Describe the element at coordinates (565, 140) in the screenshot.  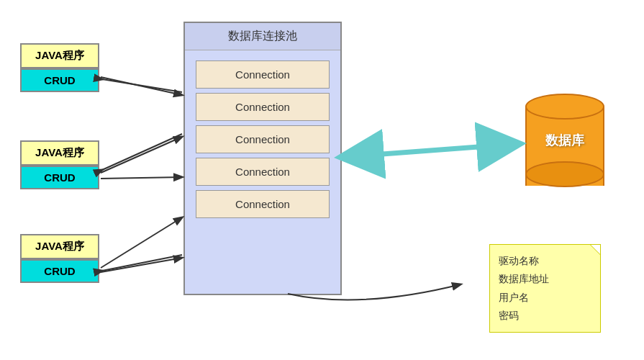
I see `database-cylinder: 数据库` at that location.